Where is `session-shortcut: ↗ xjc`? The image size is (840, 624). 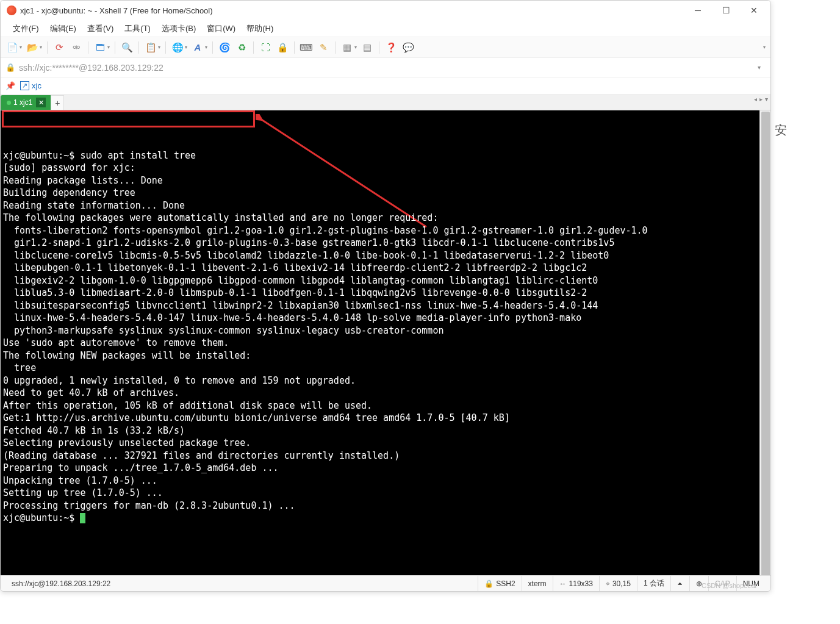
session-shortcut: ↗ xjc is located at coordinates (31, 85).